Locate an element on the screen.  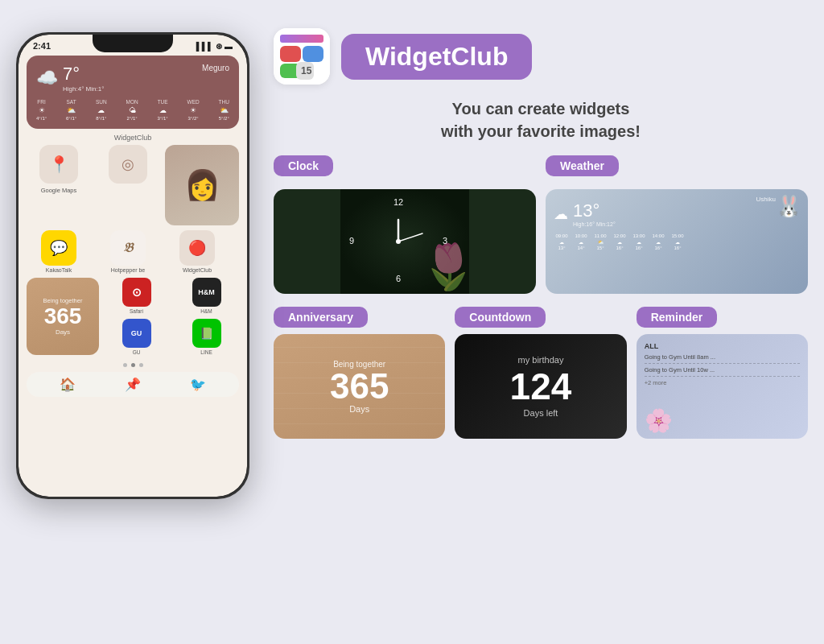
top-category-row: Clock Weather is located at coordinates (541, 166).